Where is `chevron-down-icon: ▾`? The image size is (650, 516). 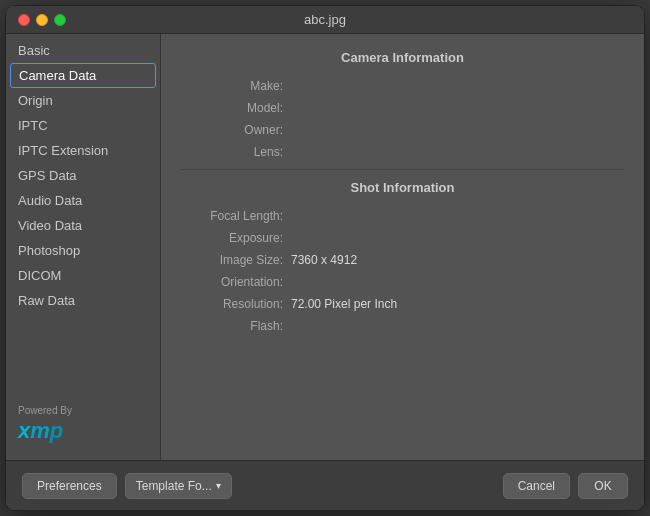 chevron-down-icon: ▾ is located at coordinates (218, 486).